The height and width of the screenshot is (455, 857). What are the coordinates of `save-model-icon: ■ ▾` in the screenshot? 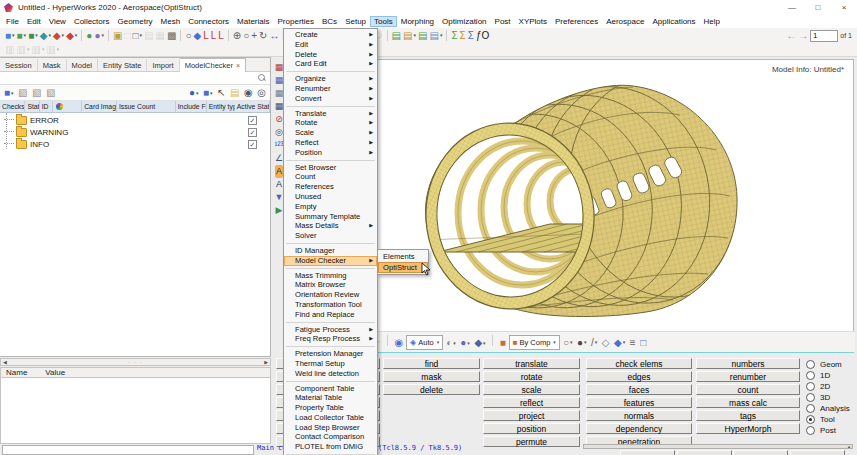 It's located at (33, 36).